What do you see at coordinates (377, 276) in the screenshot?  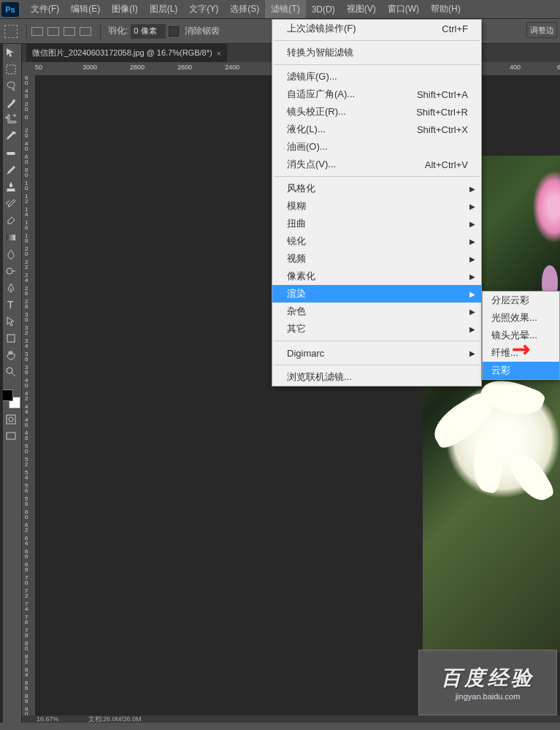 I see `filter-menu-item: 像素化▶` at bounding box center [377, 276].